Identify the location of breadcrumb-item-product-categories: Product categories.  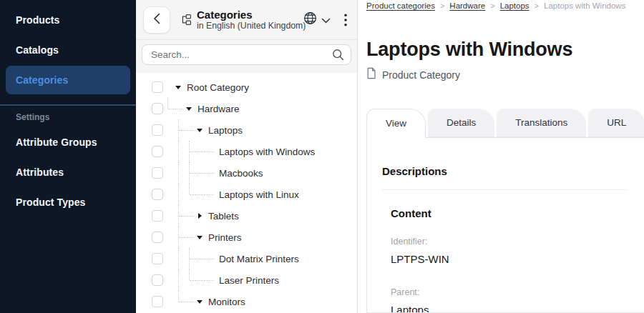
(401, 6).